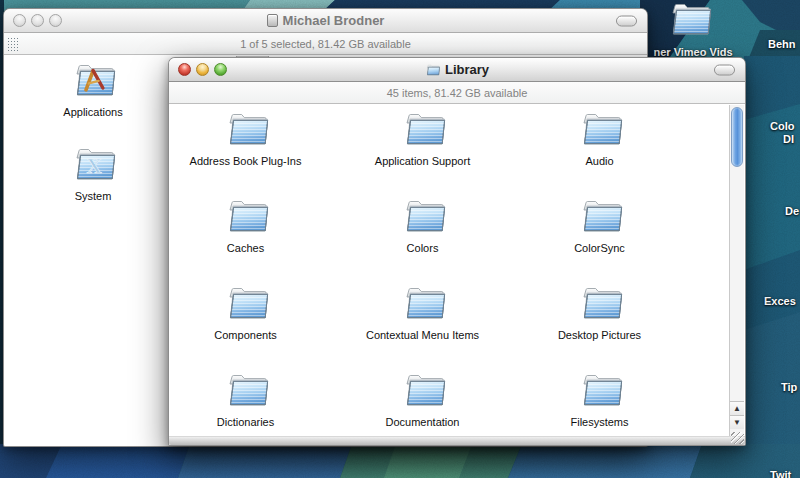 The image size is (800, 478). What do you see at coordinates (467, 70) in the screenshot?
I see `window-title: Library` at bounding box center [467, 70].